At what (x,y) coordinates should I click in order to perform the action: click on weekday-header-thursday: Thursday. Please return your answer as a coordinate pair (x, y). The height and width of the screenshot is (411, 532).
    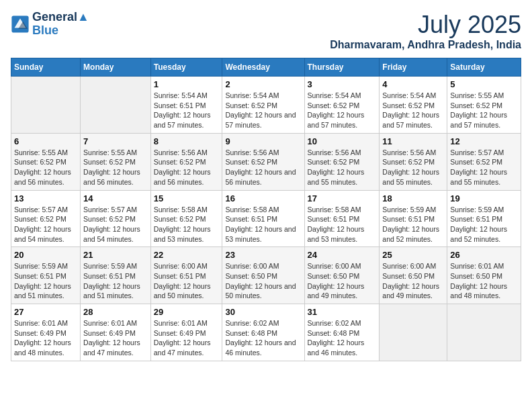
    Looking at the image, I should click on (342, 67).